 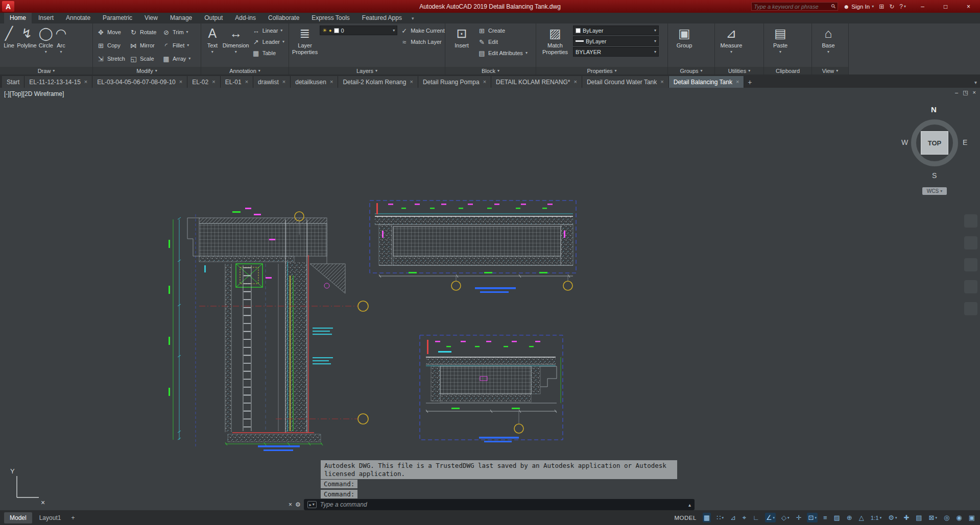 What do you see at coordinates (462, 37) in the screenshot?
I see `insert-block-button: ⊡Insert` at bounding box center [462, 37].